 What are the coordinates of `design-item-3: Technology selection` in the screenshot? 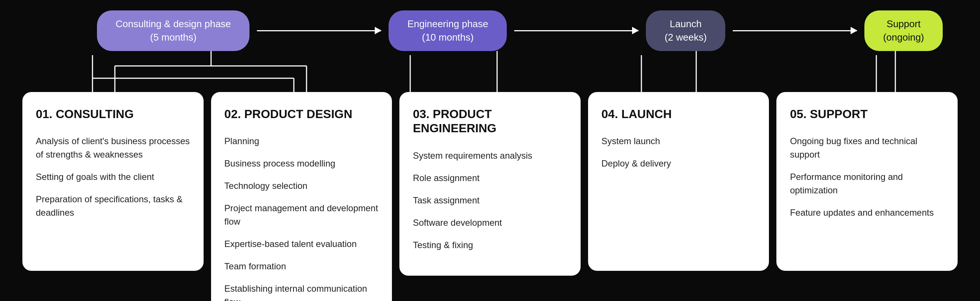 It's located at (302, 186).